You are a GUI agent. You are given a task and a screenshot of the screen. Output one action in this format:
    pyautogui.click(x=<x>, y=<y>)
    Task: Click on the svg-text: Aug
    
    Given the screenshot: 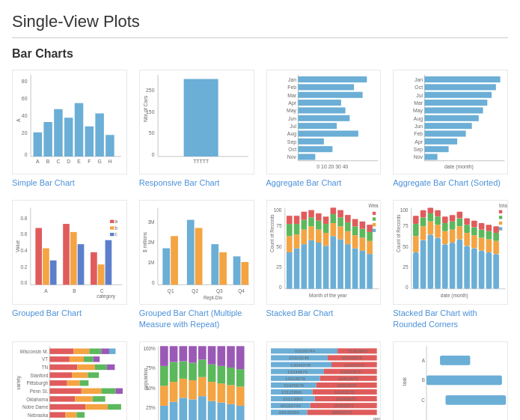 What is the action you would take?
    pyautogui.click(x=418, y=119)
    